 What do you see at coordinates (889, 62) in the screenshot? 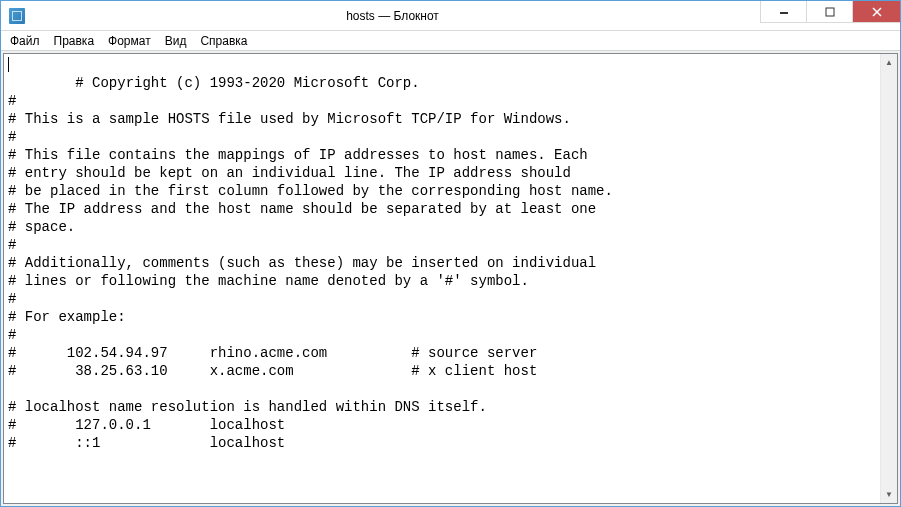
I see `scroll-up-button: ▲` at bounding box center [889, 62].